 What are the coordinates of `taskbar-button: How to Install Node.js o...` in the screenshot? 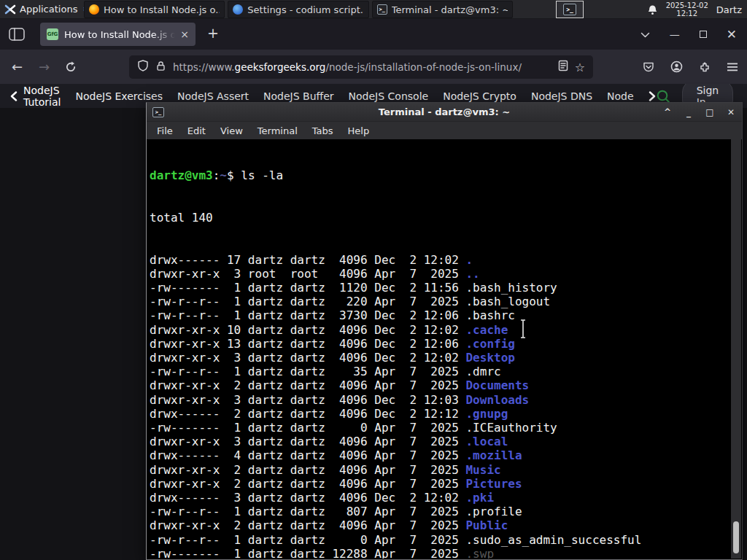 It's located at (155, 9).